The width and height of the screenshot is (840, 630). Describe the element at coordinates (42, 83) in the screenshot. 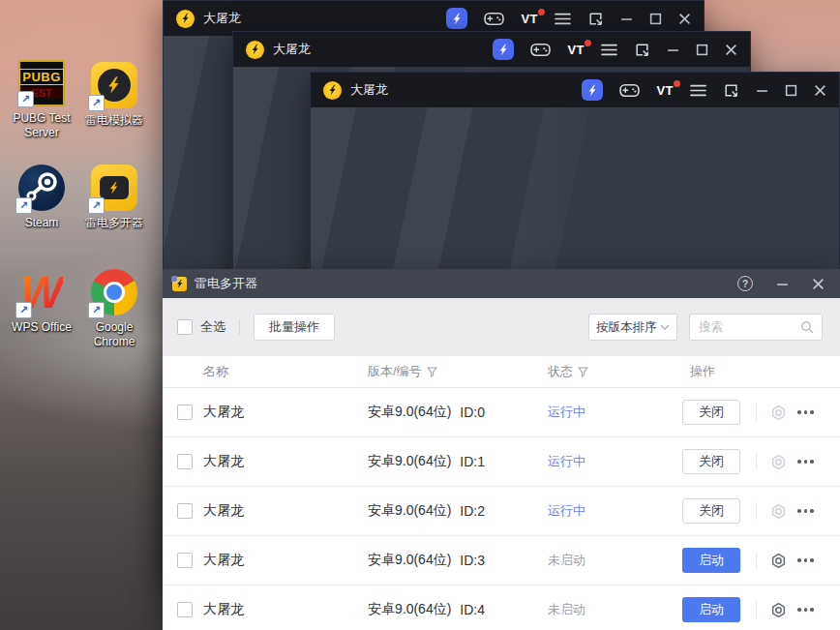

I see `pubg-icon: PUBG EST ↗` at that location.